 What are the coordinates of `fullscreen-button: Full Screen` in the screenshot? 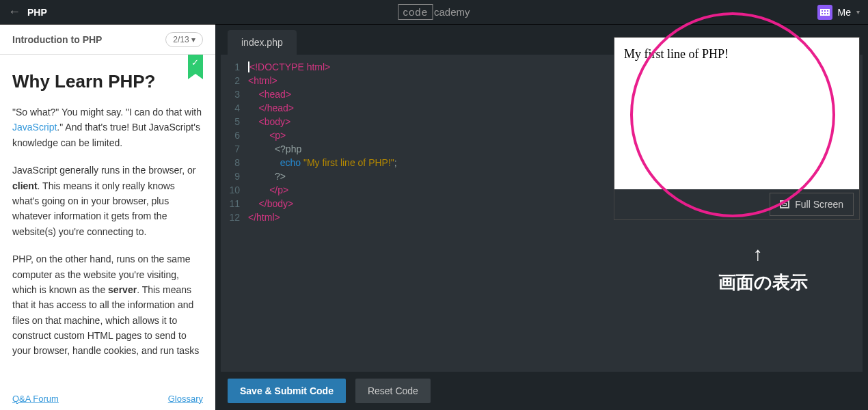 It's located at (812, 204).